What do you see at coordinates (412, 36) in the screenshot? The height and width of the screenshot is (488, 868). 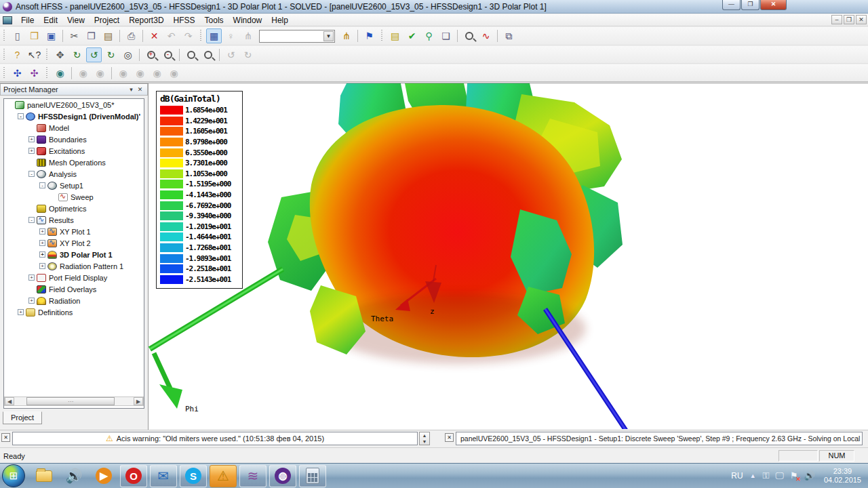 I see `analyze-icon: ✔` at bounding box center [412, 36].